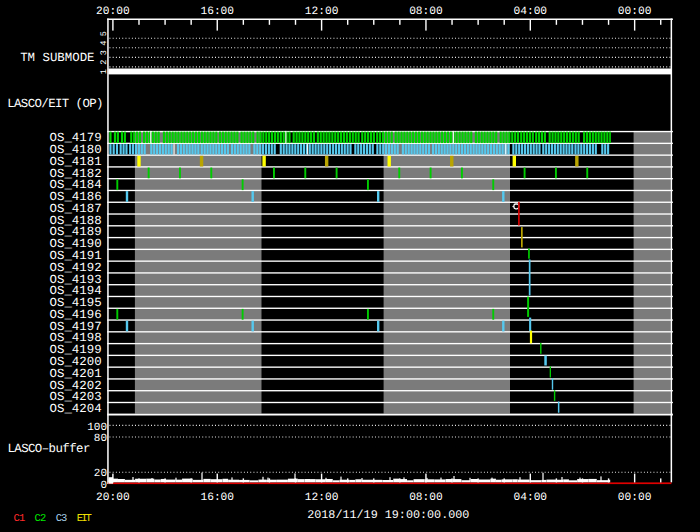  Describe the element at coordinates (388, 515) in the screenshot. I see `svg-text: 2018/11/19 19:00:00.000` at that location.